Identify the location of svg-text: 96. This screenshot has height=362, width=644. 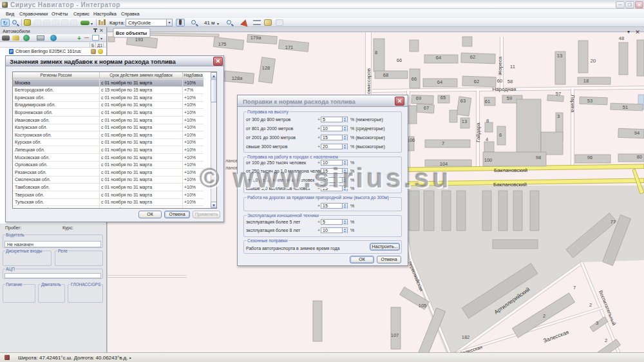
(590, 157).